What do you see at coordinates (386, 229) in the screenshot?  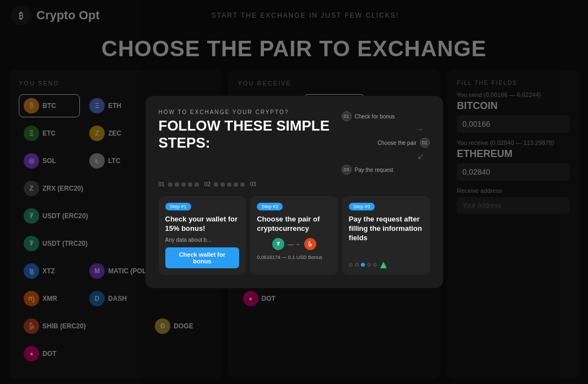 I see `card3-title: Pay the request after filling the inform…` at bounding box center [386, 229].